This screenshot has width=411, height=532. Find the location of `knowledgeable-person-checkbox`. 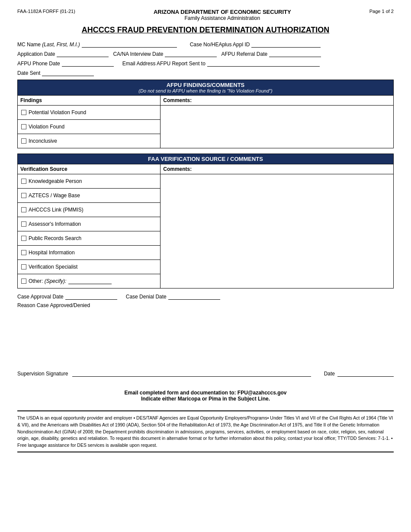

knowledgeable-person-checkbox is located at coordinates (24, 181).